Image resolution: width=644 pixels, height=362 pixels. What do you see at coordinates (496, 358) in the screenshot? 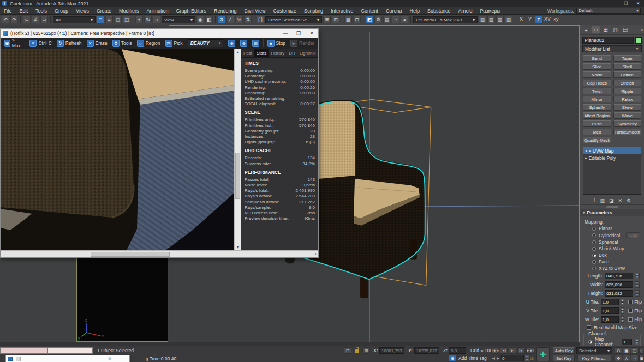
I see `time-nudge-icon: ◄►` at bounding box center [496, 358].